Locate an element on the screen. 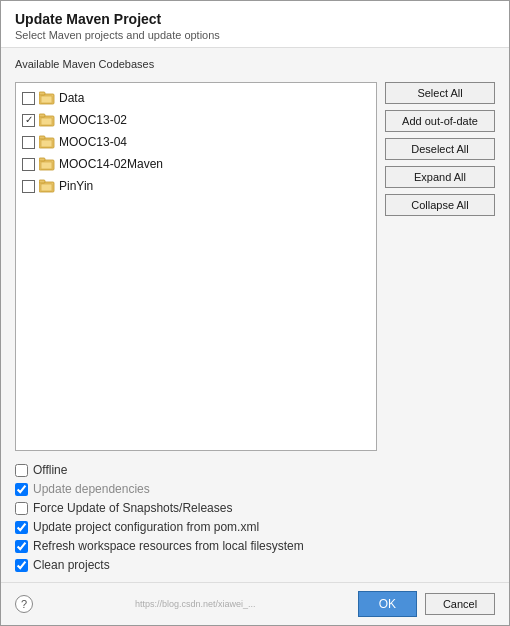 Image resolution: width=510 pixels, height=626 pixels. footer-right: OK Cancel is located at coordinates (426, 604).